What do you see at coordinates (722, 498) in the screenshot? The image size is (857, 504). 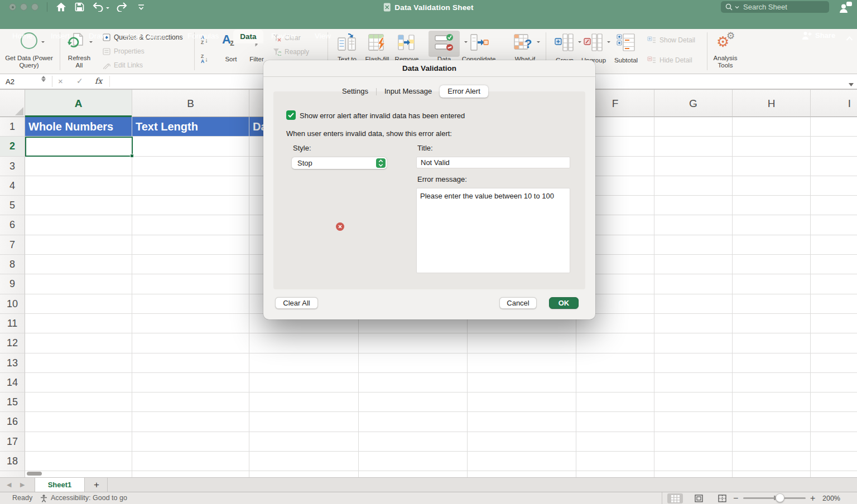 I see `page-break-view-button` at bounding box center [722, 498].